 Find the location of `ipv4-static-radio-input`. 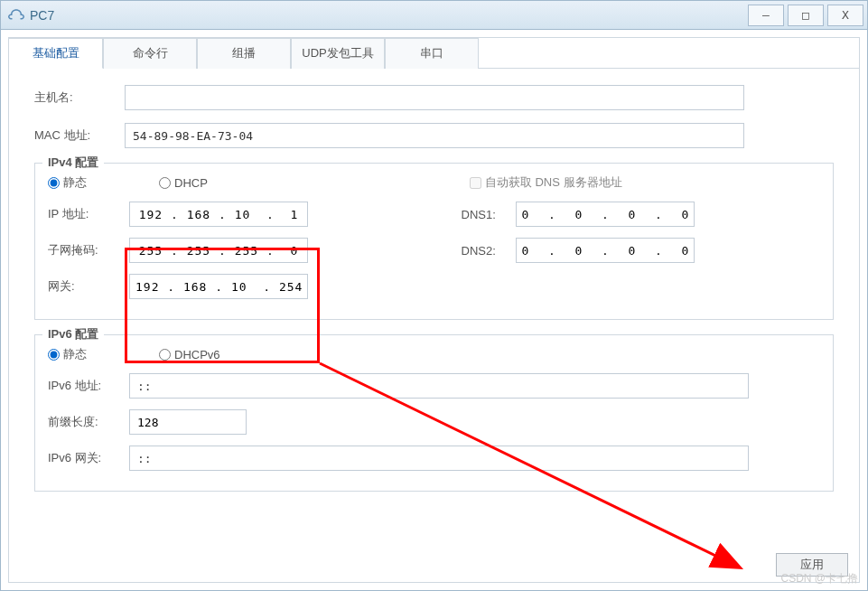

ipv4-static-radio-input is located at coordinates (54, 183).